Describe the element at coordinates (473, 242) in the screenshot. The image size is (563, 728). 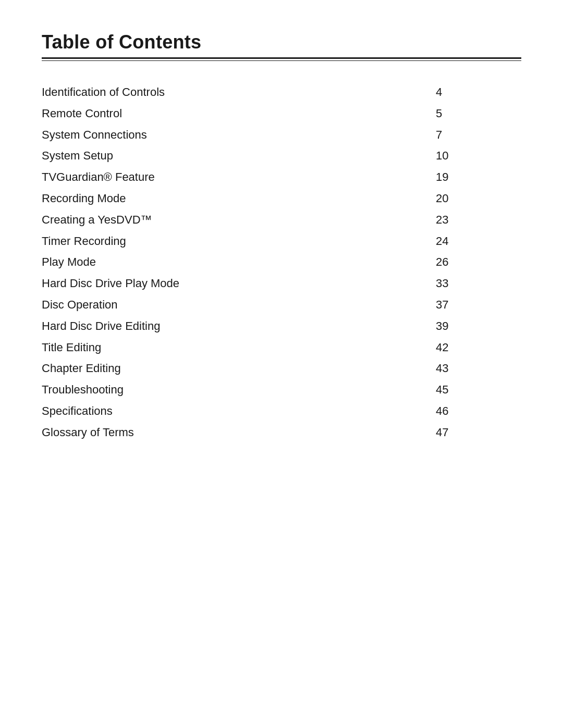
I see `entry-page: 24` at that location.